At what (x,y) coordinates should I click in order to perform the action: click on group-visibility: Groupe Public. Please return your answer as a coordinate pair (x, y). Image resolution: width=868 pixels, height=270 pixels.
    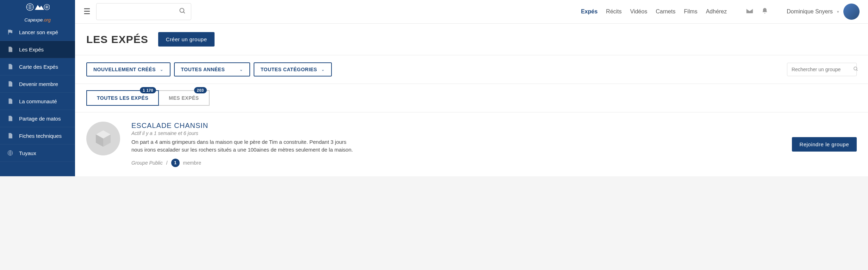
    Looking at the image, I should click on (147, 163).